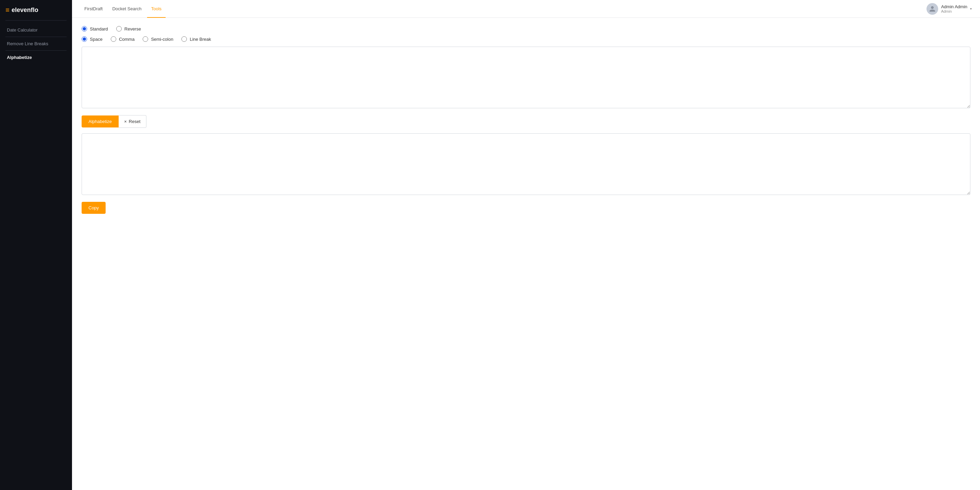 This screenshot has height=490, width=980. I want to click on radio-standard-label: Standard, so click(95, 29).